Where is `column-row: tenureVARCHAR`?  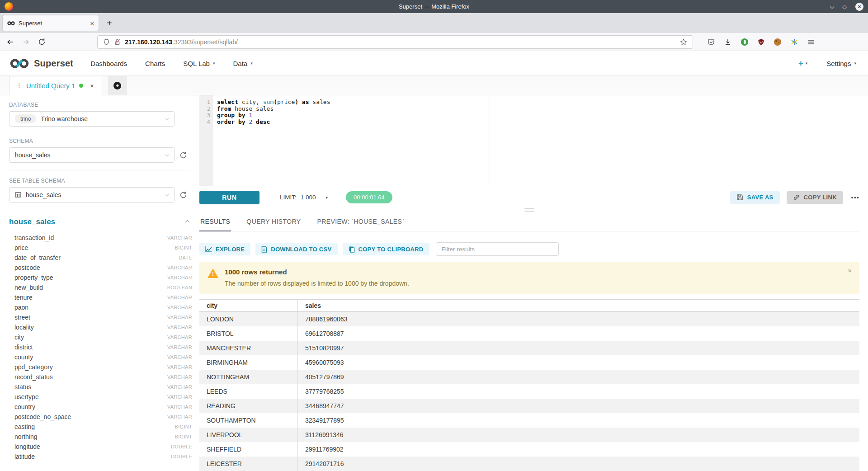 column-row: tenureVARCHAR is located at coordinates (100, 297).